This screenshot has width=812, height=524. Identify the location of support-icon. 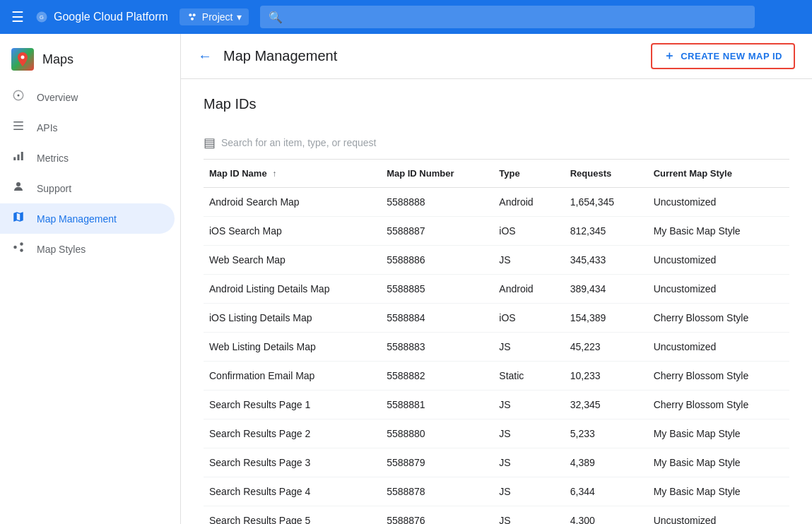
(18, 188).